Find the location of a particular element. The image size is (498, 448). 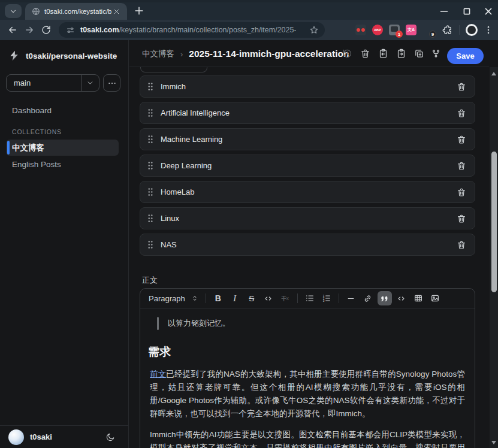

url-path: /keystatic/branch/main/collection/posts_… is located at coordinates (207, 30).